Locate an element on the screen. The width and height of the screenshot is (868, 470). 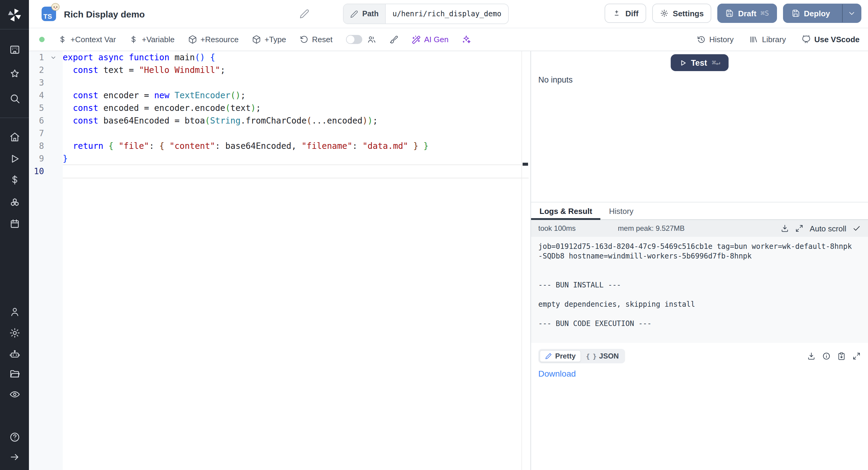
sidebar-item-apps is located at coordinates (14, 49).